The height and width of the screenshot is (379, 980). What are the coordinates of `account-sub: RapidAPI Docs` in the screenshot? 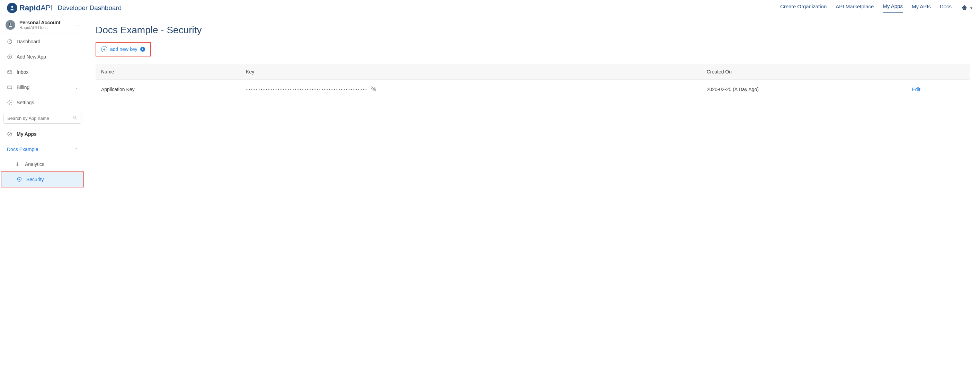 It's located at (46, 27).